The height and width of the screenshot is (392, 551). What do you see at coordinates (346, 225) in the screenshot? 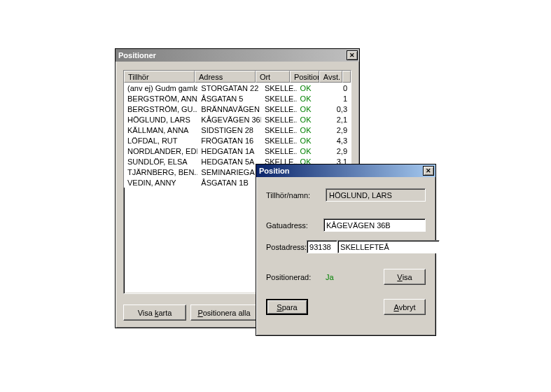
I see `row-gatuadress: Gatuadress:` at bounding box center [346, 225].